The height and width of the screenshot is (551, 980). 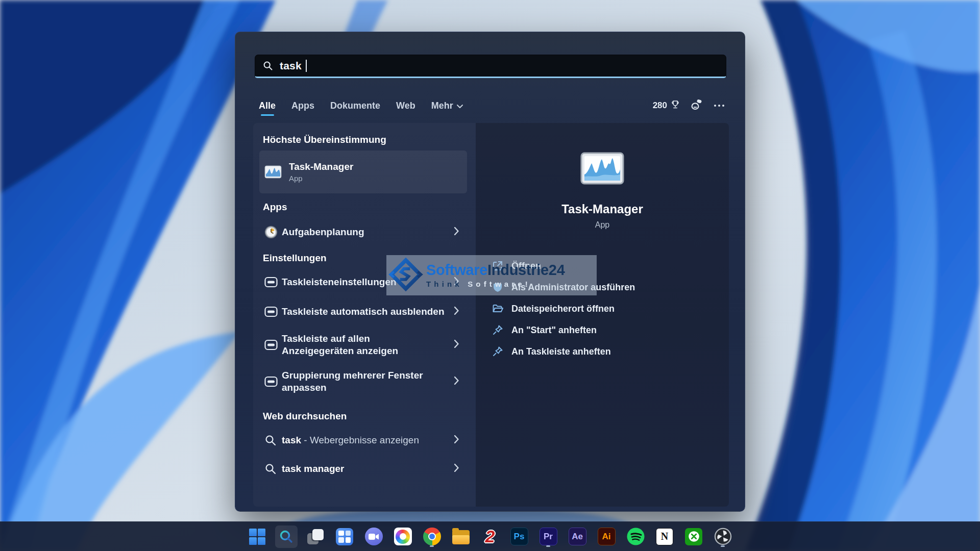 I want to click on taskbar-photoshop-icon: Ps, so click(x=519, y=537).